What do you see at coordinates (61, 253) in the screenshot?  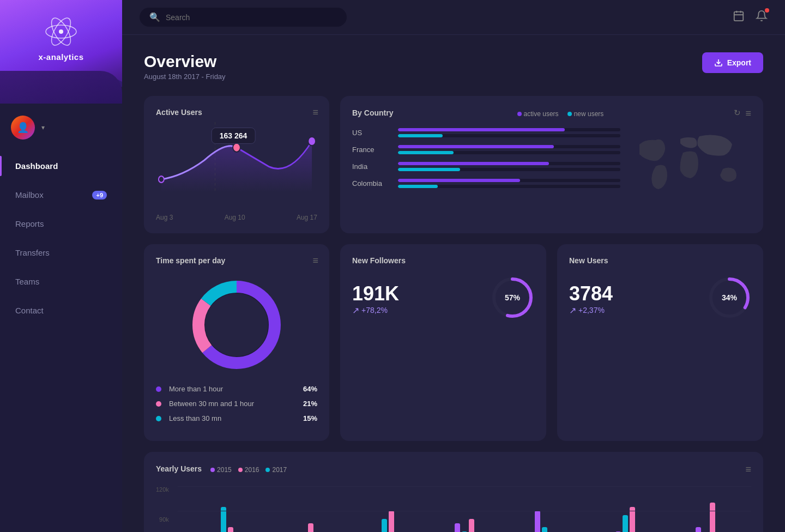 I see `sidebar-item-transfers: Transfers` at bounding box center [61, 253].